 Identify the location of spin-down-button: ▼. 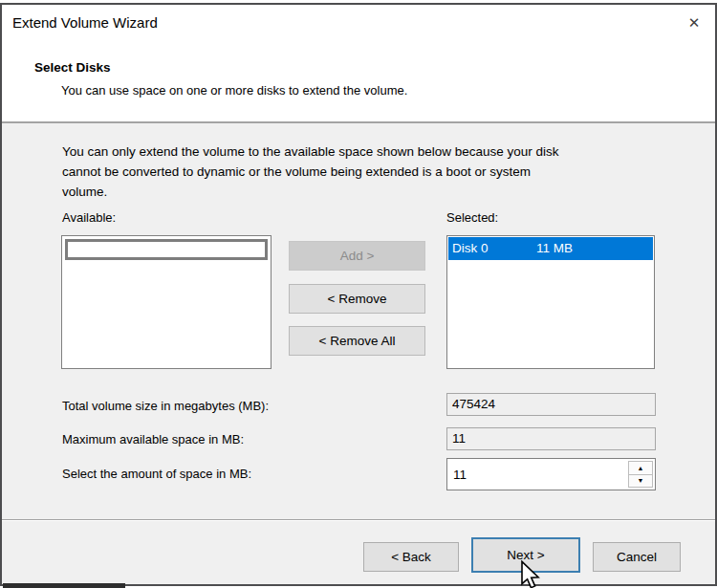
(641, 482).